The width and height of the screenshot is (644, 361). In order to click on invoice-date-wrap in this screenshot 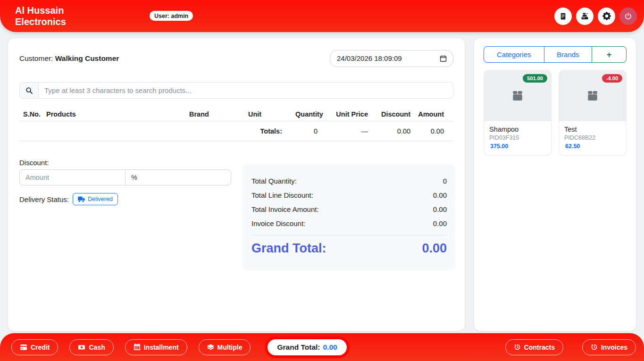, I will do `click(392, 59)`.